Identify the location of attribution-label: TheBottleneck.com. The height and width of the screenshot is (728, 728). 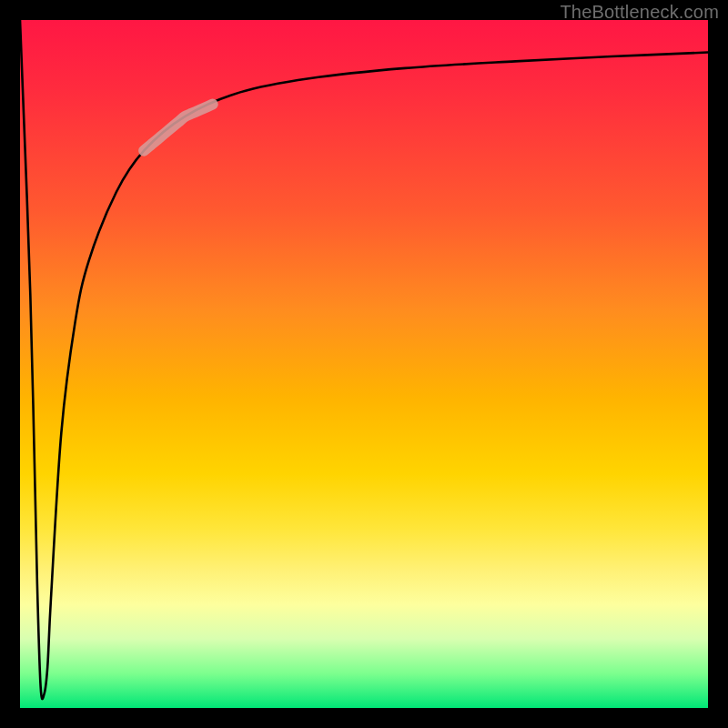
(639, 13).